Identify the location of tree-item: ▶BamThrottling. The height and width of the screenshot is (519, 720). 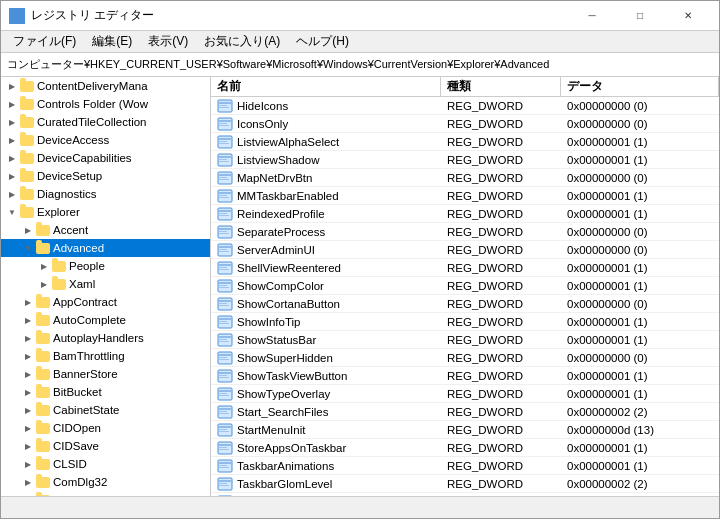
(106, 356).